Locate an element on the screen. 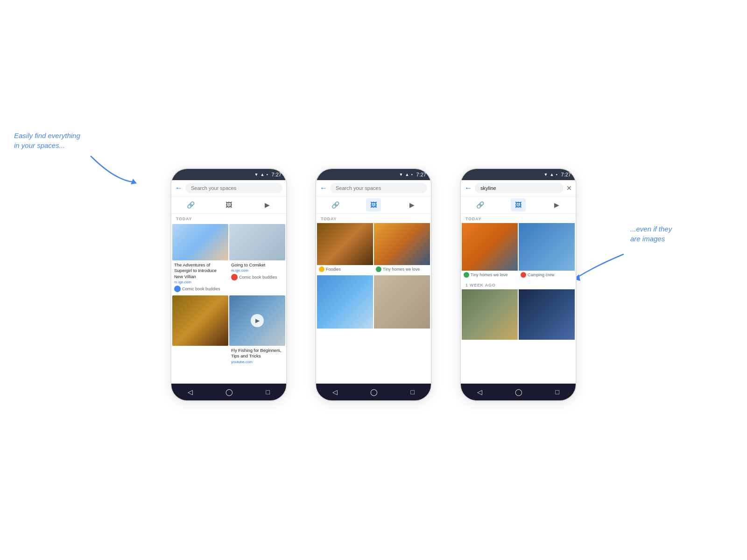 The image size is (747, 560). phone1-wifi-icon: ▲ is located at coordinates (262, 175).